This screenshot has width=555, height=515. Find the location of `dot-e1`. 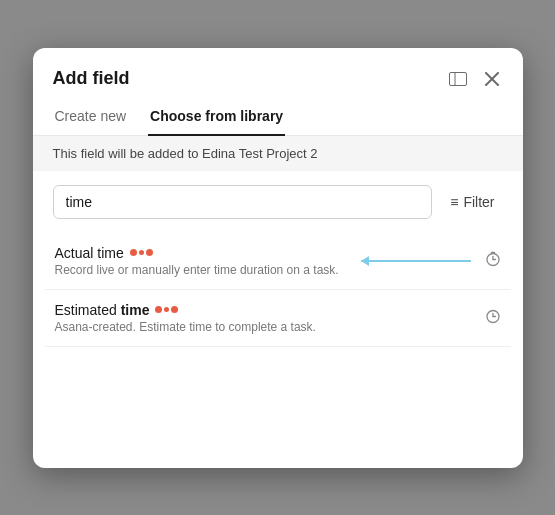

dot-e1 is located at coordinates (158, 310).